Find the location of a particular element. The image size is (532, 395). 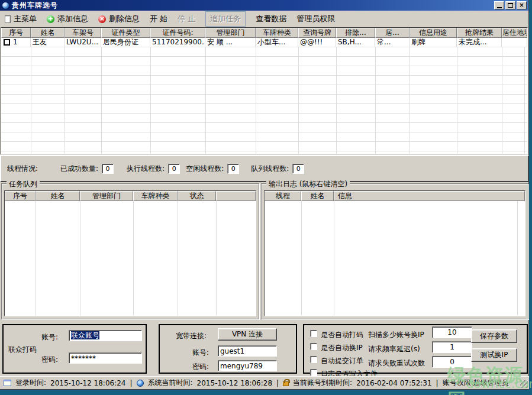

tq-column-seq: 序号 is located at coordinates (20, 196).